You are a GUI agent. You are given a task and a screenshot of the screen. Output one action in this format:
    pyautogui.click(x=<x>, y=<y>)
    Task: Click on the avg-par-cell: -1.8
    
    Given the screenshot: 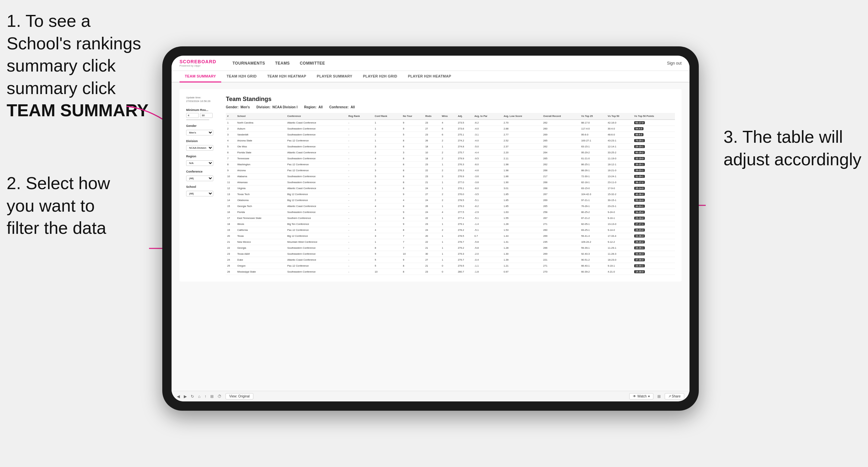 What is the action you would take?
    pyautogui.click(x=487, y=272)
    